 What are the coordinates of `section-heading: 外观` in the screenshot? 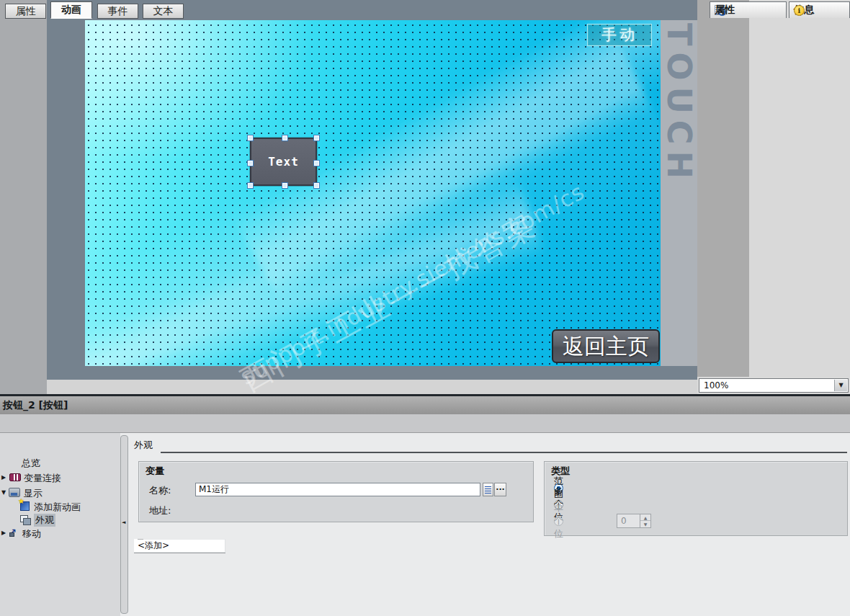 It's located at (143, 445).